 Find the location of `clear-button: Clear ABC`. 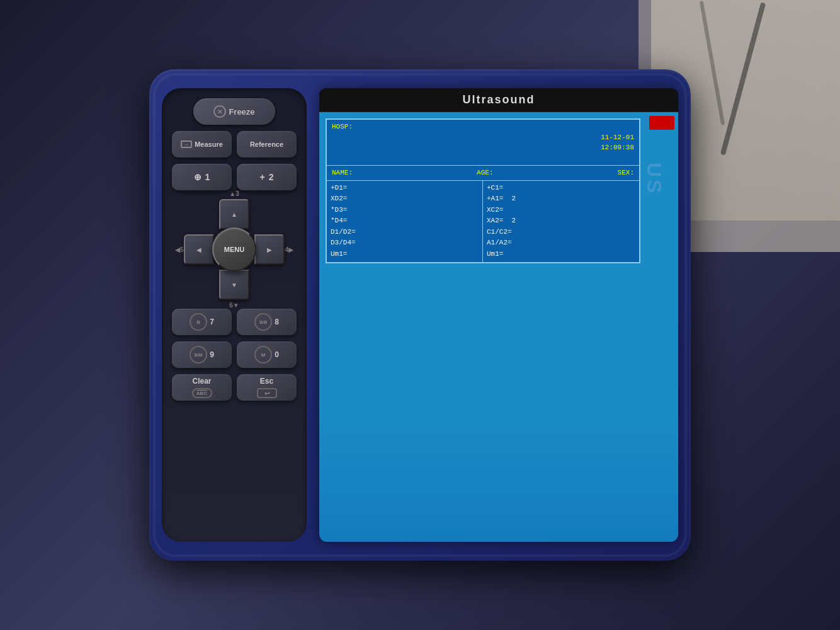

clear-button: Clear ABC is located at coordinates (201, 387).